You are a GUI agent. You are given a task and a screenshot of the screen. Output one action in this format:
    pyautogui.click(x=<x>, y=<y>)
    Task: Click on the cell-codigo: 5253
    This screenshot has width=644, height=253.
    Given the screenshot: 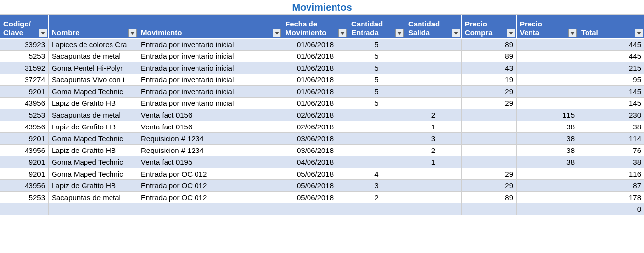 What is the action you would take?
    pyautogui.click(x=25, y=115)
    